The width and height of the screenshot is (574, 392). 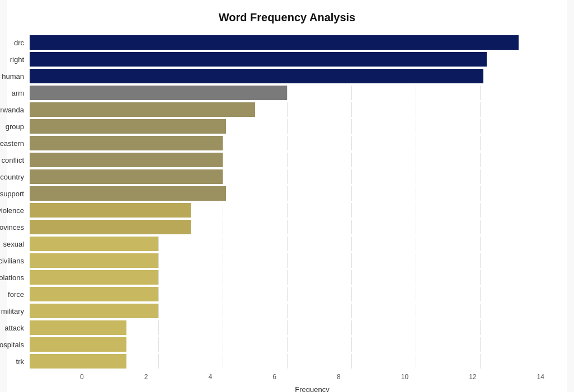 I want to click on bar-label: conflict, so click(x=15, y=160).